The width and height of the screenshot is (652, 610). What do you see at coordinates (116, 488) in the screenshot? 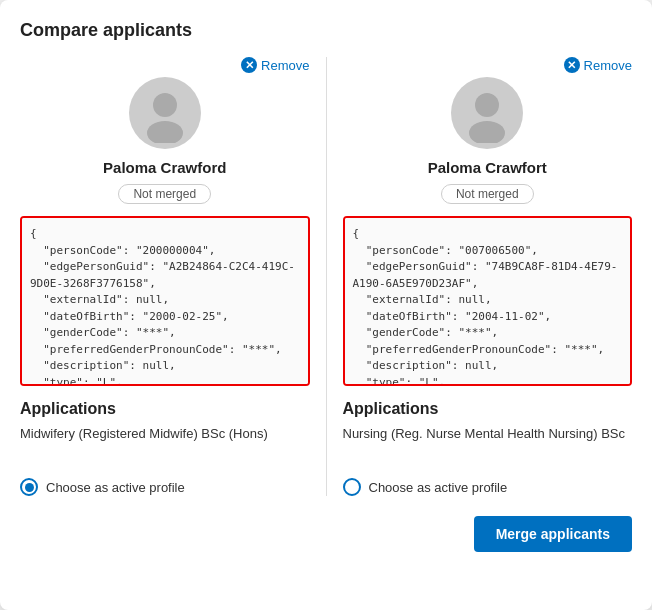
I see `radio-label-left: Choose as active profile` at bounding box center [116, 488].